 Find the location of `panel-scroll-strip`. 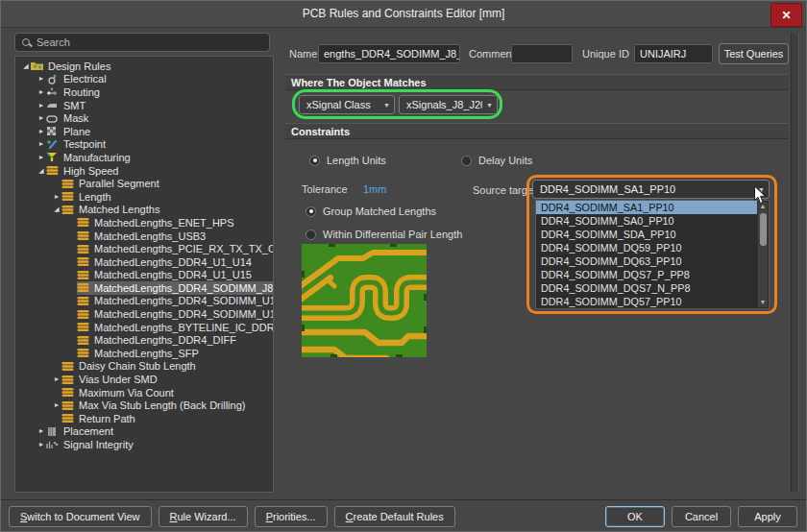

panel-scroll-strip is located at coordinates (795, 263).